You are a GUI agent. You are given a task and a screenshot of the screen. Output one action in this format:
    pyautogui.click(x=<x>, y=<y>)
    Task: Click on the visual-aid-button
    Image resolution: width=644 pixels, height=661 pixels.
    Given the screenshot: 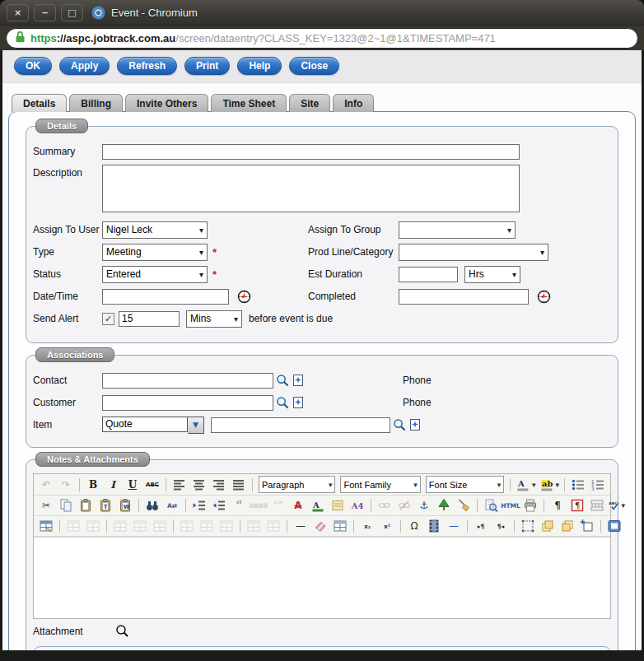 What is the action you would take?
    pyautogui.click(x=340, y=526)
    